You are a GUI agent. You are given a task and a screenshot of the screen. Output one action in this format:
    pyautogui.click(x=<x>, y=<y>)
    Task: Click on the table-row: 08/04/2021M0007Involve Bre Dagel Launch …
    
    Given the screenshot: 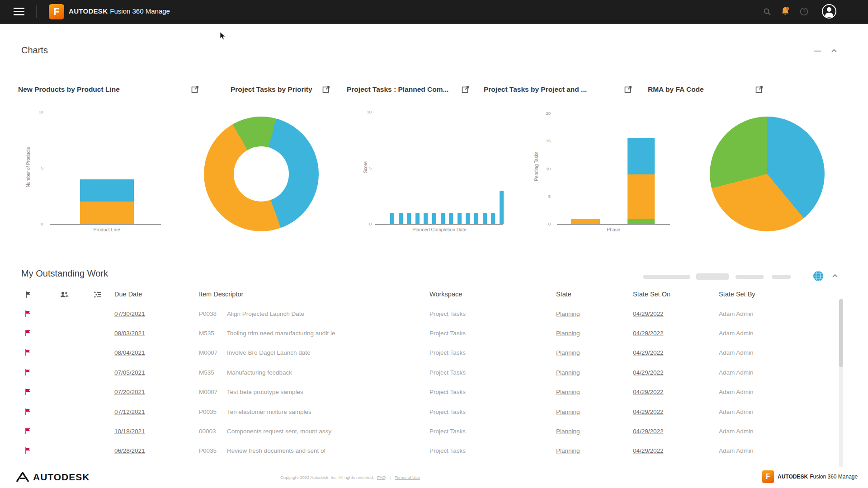 What is the action you would take?
    pyautogui.click(x=428, y=352)
    